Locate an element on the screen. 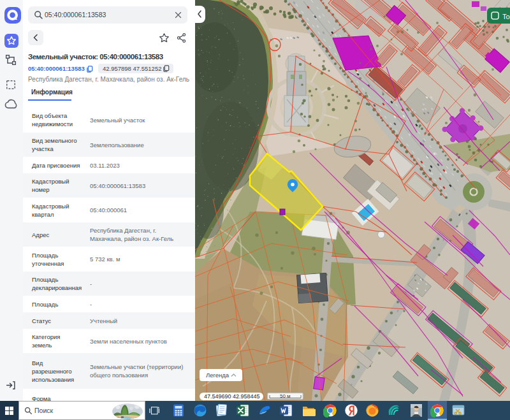 This screenshot has width=510, height=420. svg-text: Легенда is located at coordinates (218, 375).